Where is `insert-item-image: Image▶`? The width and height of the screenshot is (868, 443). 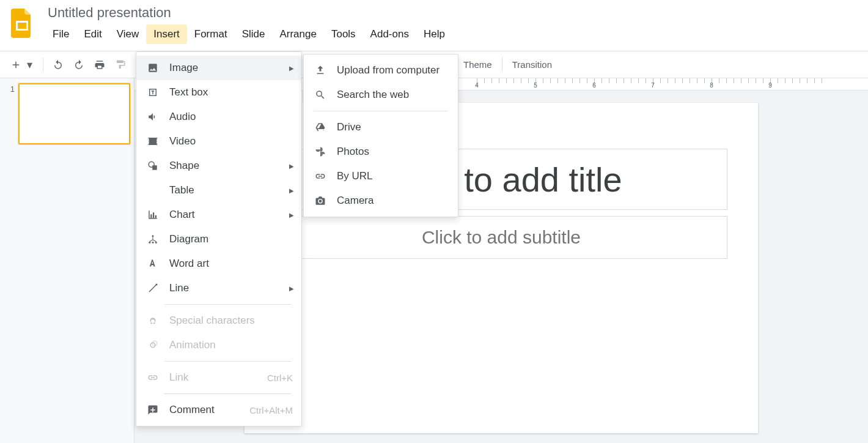
insert-item-image: Image▶ is located at coordinates (219, 68).